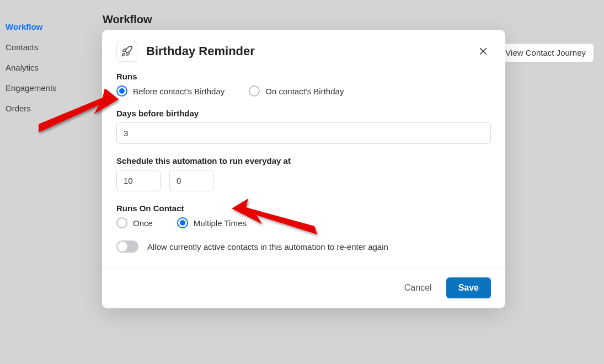 The image size is (604, 364). Describe the element at coordinates (303, 114) in the screenshot. I see `days-before-label: Days before birthday` at that location.